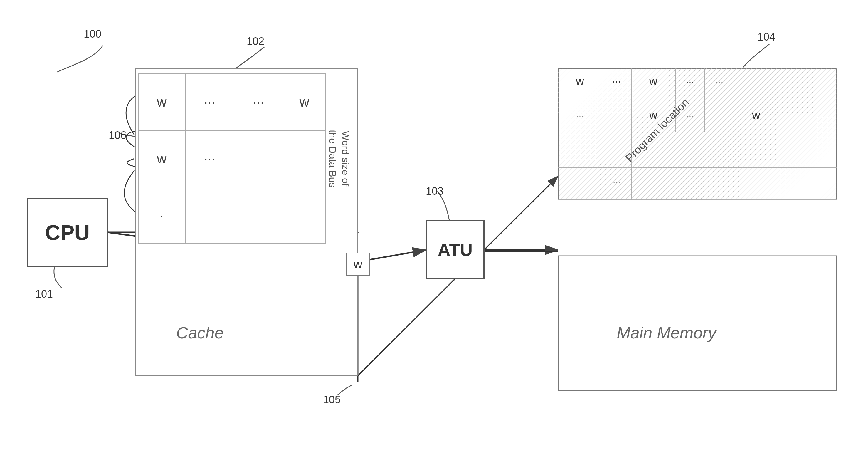 The height and width of the screenshot is (460, 868). Describe the element at coordinates (435, 191) in the screenshot. I see `ref-103: 103` at that location.